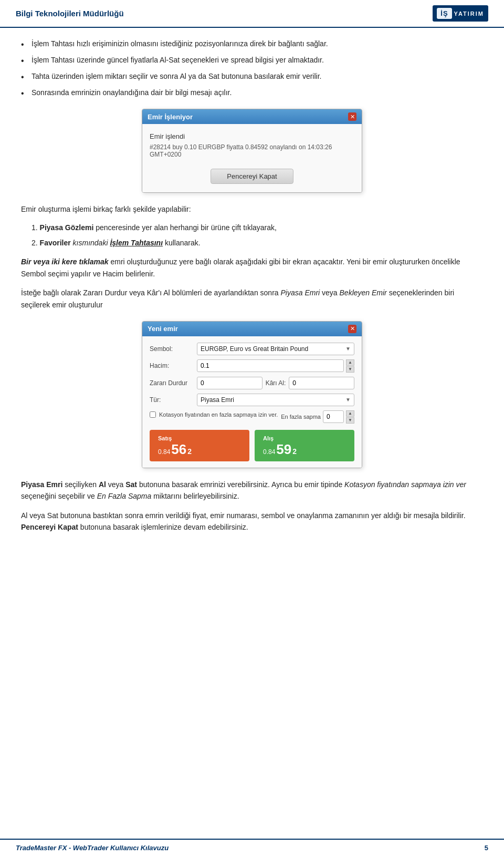 The height and width of the screenshot is (856, 504). What do you see at coordinates (252, 383) in the screenshot?
I see `zarari-kar-row: Zararı Durdur Kârı Al:` at bounding box center [252, 383].